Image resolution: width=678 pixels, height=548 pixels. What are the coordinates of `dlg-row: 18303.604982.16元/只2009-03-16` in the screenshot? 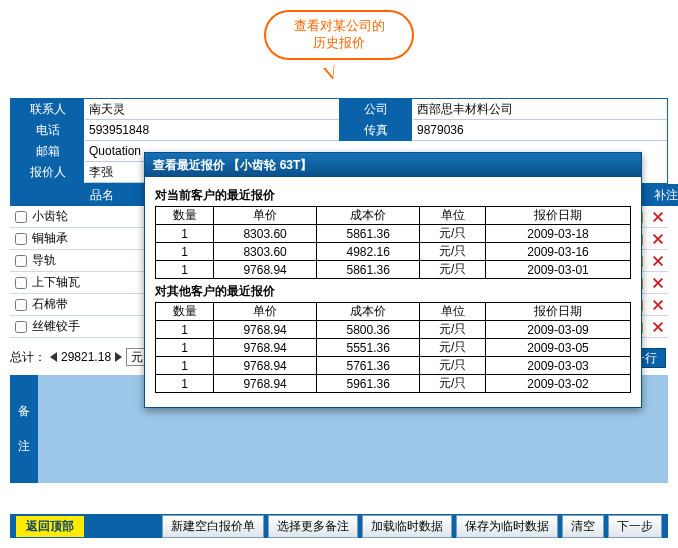 It's located at (394, 252).